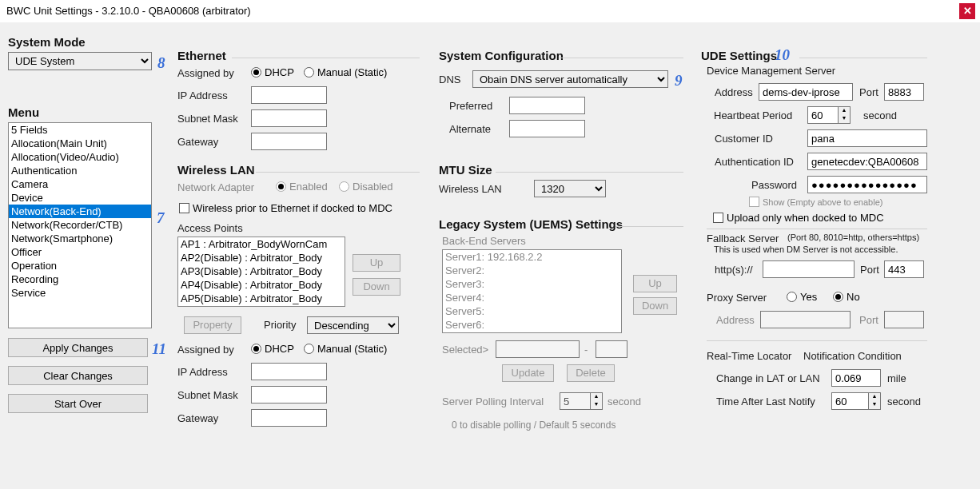  Describe the element at coordinates (867, 161) in the screenshot. I see `authid-input` at that location.